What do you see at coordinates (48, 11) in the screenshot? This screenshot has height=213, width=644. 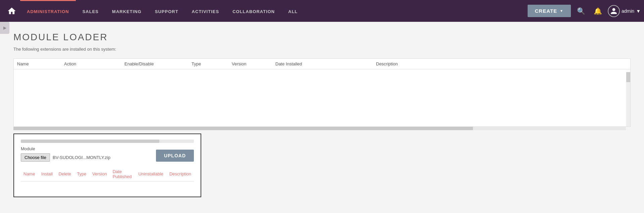 I see `nav-item-administration: ADMINISTRATION` at bounding box center [48, 11].